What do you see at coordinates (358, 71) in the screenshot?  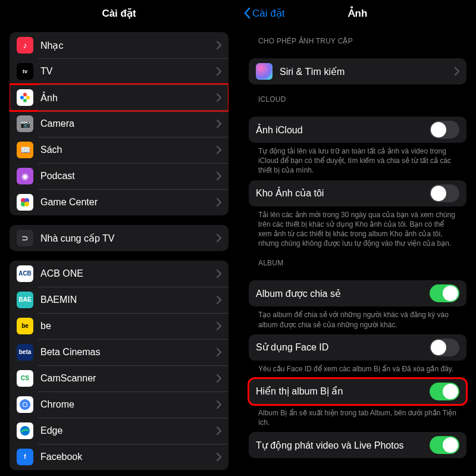 I see `row-siri-search: Siri & Tìm kiếm` at bounding box center [358, 71].